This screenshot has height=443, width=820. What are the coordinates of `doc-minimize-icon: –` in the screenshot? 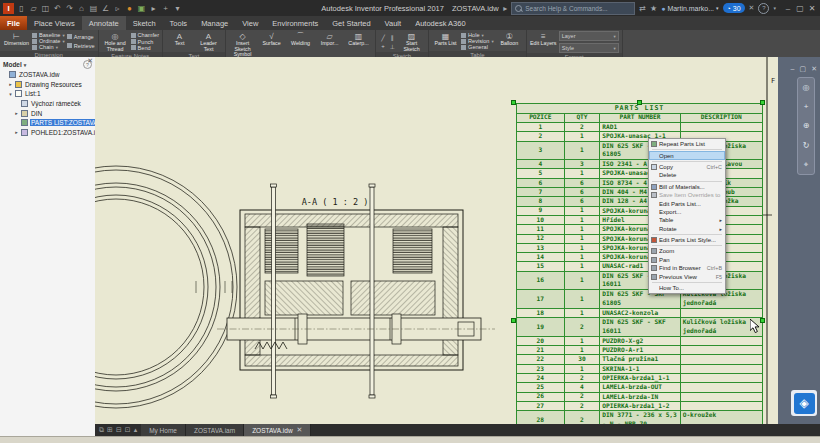 It's located at (793, 69).